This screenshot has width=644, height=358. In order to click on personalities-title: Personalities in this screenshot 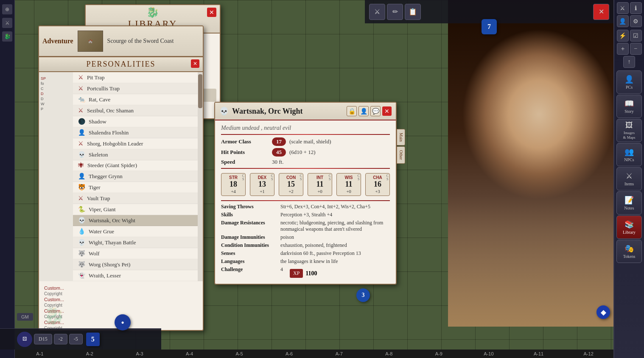, I will do `click(121, 64)`.